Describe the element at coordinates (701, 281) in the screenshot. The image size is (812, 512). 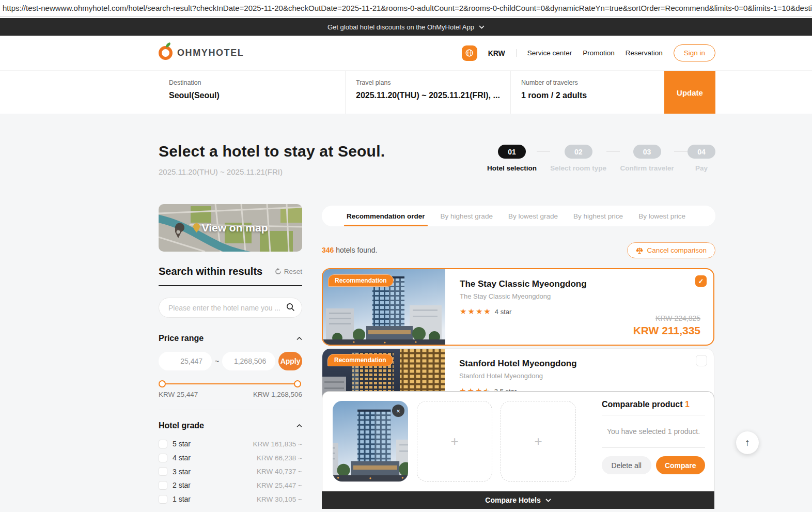
I see `compare-checkbox-checked: ✓` at that location.